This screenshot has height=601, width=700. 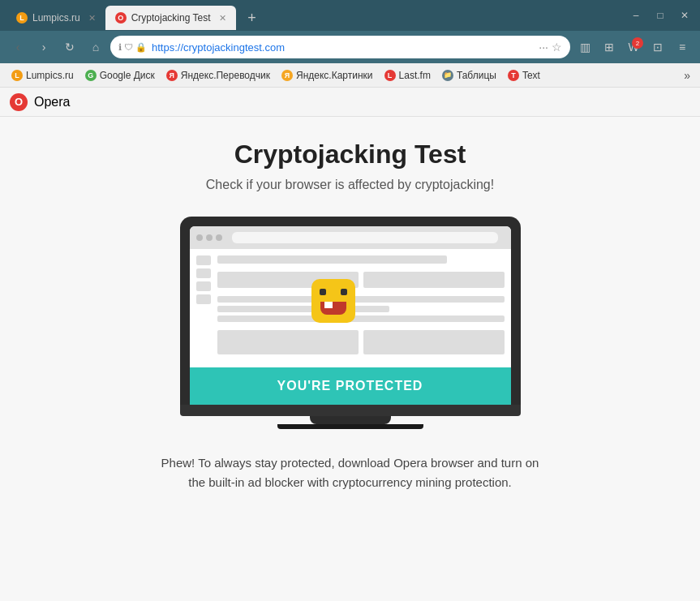 I want to click on laptop-foot, so click(x=350, y=427).